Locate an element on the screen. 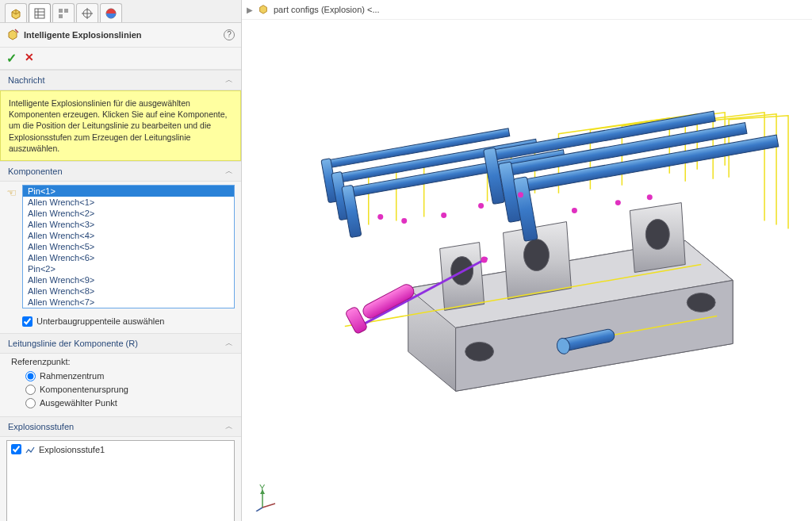 Image resolution: width=812 pixels, height=521 pixels. allen-wrenches is located at coordinates (550, 176).